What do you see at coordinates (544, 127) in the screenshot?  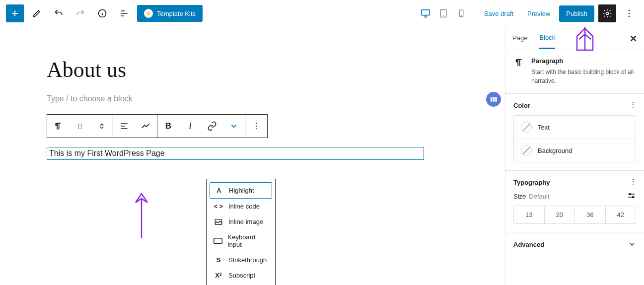 I see `text-color-label: Text` at bounding box center [544, 127].